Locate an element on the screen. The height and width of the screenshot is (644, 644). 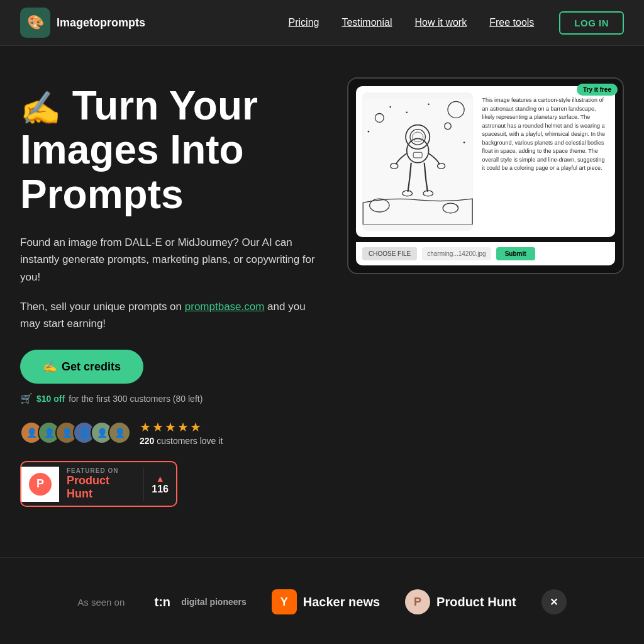
ph-brand: P Product Hunt is located at coordinates (460, 602).